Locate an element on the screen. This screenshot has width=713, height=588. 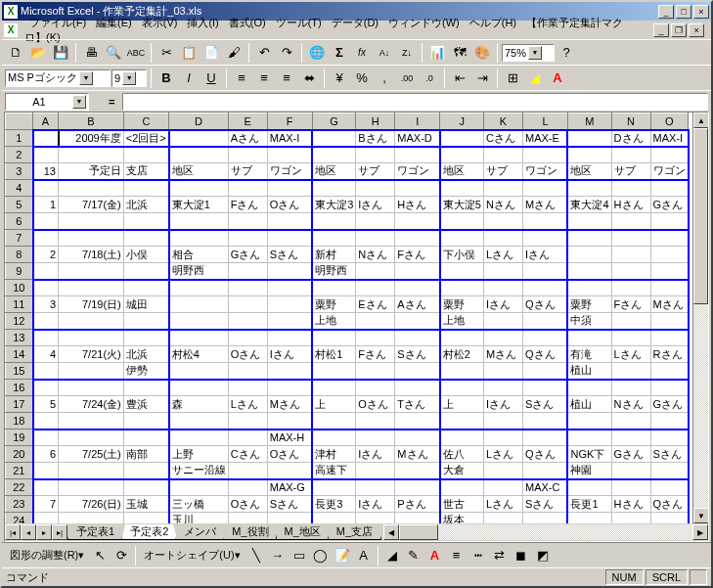
cell: 上野 is located at coordinates (200, 454).